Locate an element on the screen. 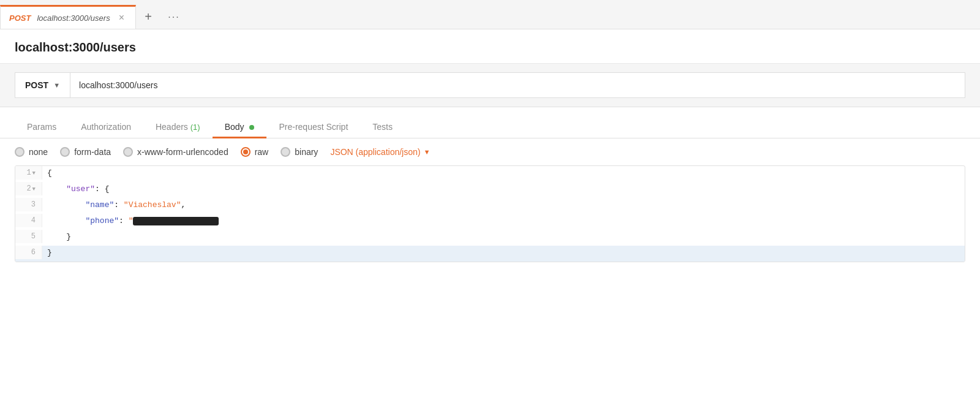 The width and height of the screenshot is (980, 397). tab-close-button: × is located at coordinates (121, 18).